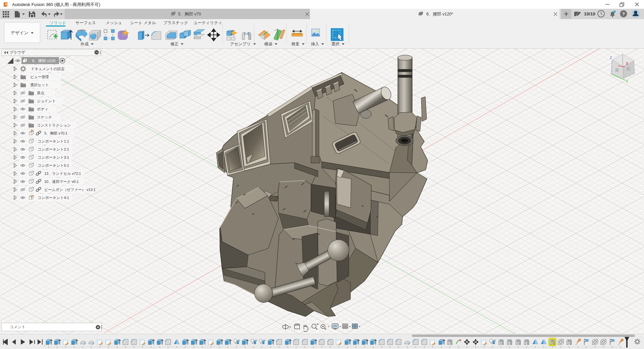  Describe the element at coordinates (44, 345) in the screenshot. I see `svg-text:...: ...` at that location.